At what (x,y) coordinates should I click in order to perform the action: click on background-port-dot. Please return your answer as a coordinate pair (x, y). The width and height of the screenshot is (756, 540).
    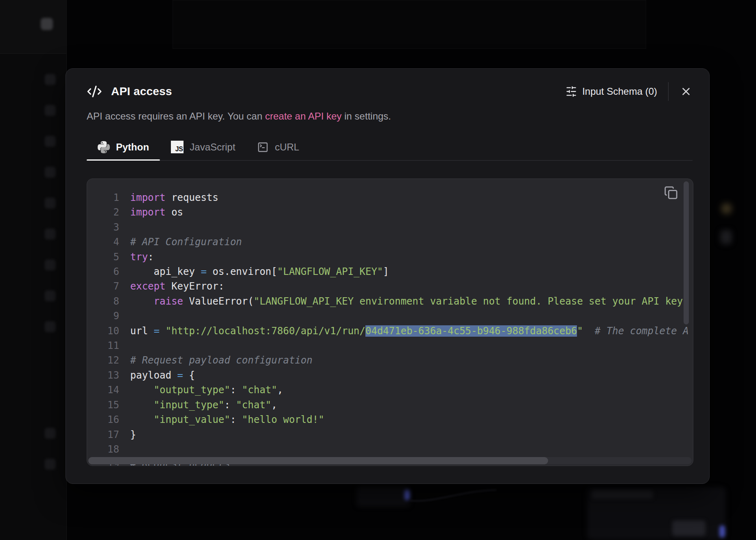
    Looking at the image, I should click on (722, 531).